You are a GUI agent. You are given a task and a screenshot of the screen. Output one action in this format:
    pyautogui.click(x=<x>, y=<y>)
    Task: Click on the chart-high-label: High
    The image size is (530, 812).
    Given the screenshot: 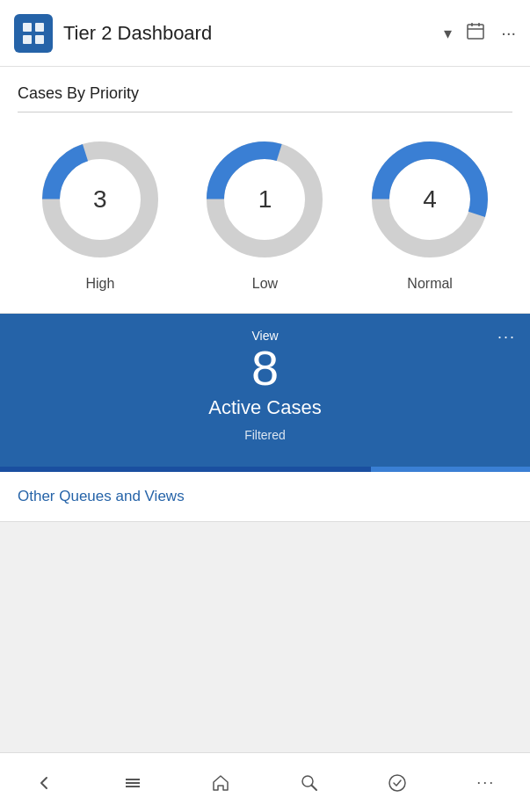 What is the action you would take?
    pyautogui.click(x=100, y=284)
    